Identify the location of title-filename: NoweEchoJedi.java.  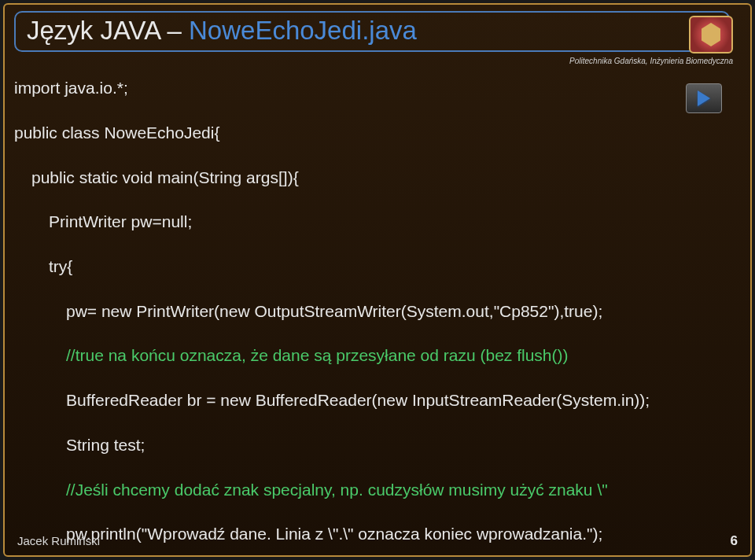
(303, 30).